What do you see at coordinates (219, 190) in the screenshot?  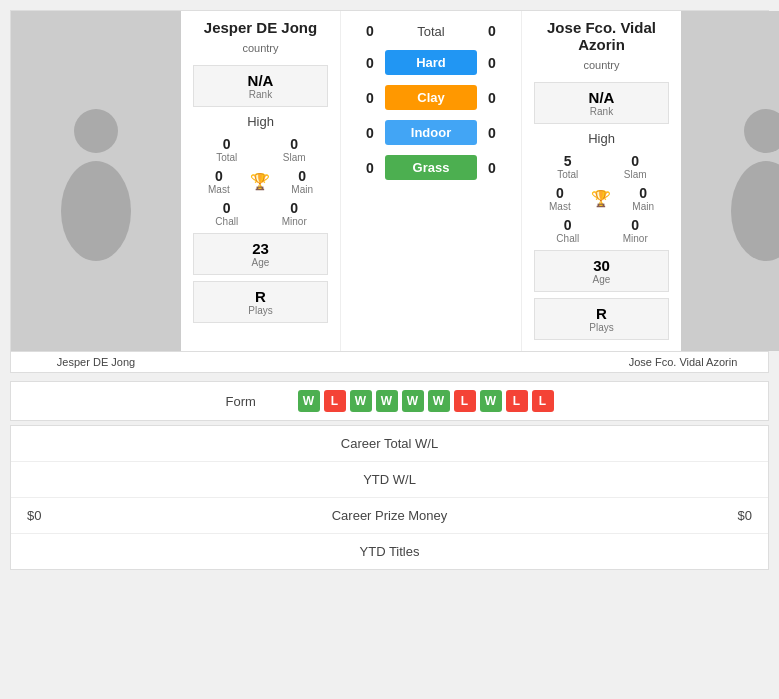 I see `left-mast-label: Mast` at bounding box center [219, 190].